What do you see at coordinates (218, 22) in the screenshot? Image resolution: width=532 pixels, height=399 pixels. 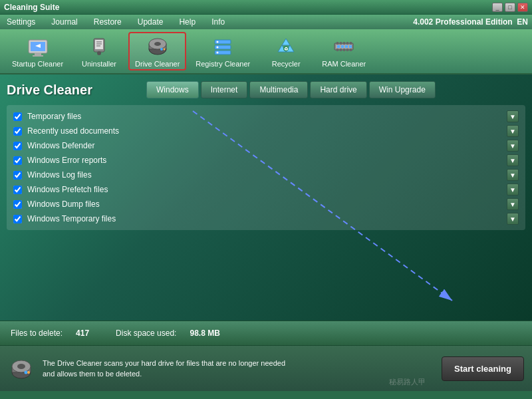 I see `menu-info: Info` at bounding box center [218, 22].